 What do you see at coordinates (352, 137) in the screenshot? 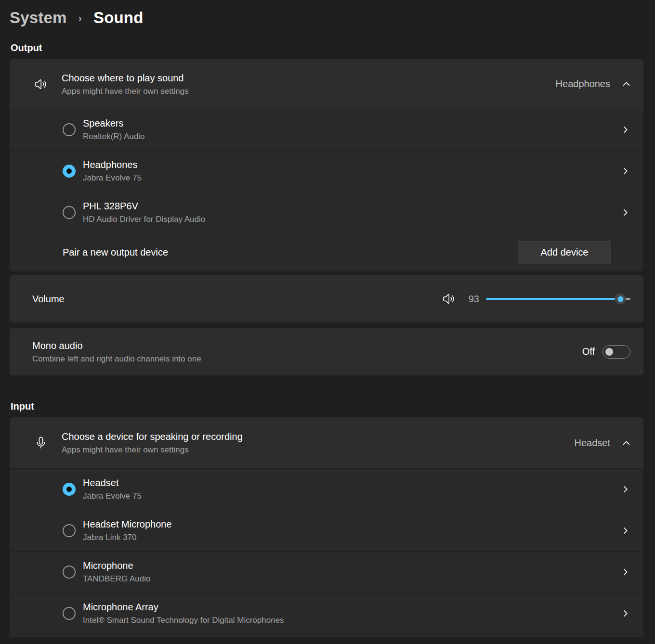
I see `device-description: Realtek(R) Audio` at bounding box center [352, 137].